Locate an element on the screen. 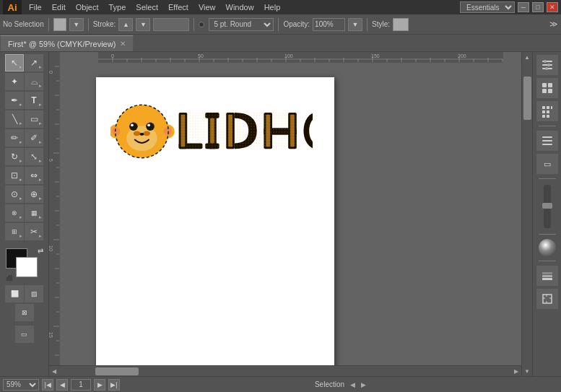 The height and width of the screenshot is (392, 561). lasso-tool: ⌓ ▸ is located at coordinates (34, 82).